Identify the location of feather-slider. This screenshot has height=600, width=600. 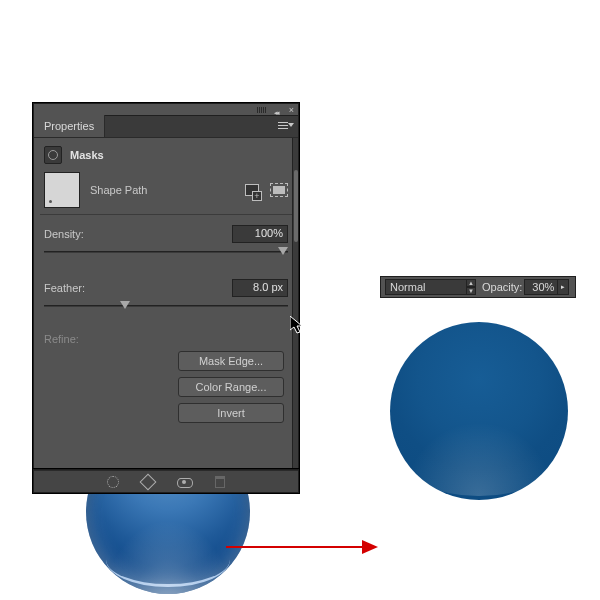
(166, 308).